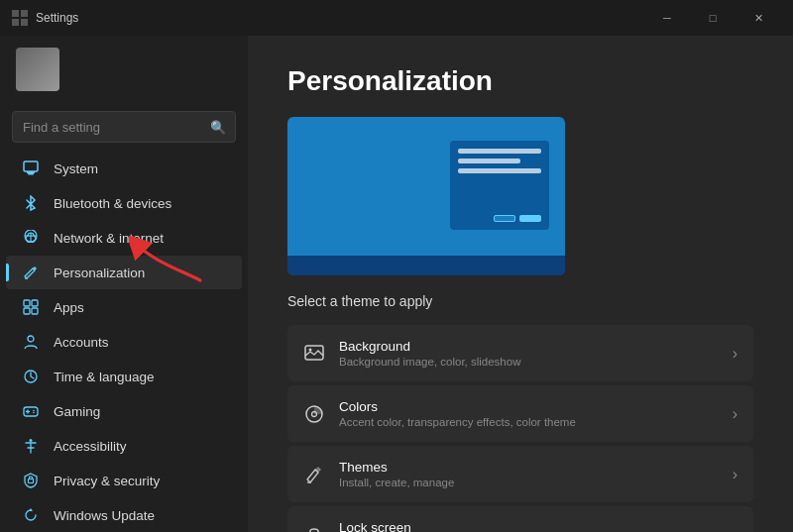 This screenshot has width=793, height=532. What do you see at coordinates (77, 412) in the screenshot?
I see `sidebar-label-gaming: Gaming` at bounding box center [77, 412].